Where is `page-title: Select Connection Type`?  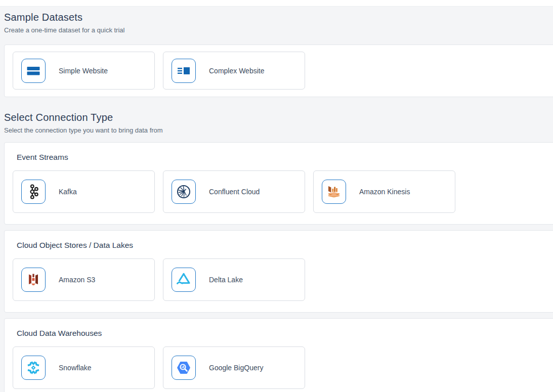
page-title: Select Connection Type is located at coordinates (278, 117).